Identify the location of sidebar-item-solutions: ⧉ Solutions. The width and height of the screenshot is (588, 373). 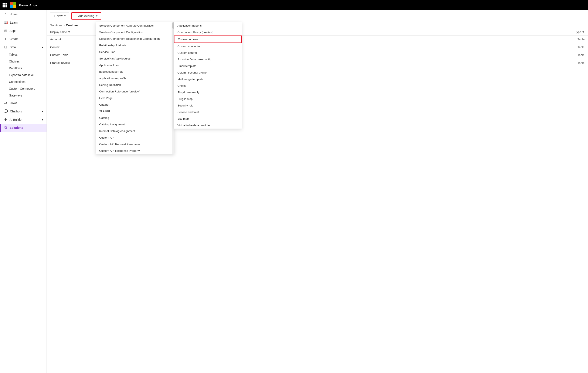
(23, 128).